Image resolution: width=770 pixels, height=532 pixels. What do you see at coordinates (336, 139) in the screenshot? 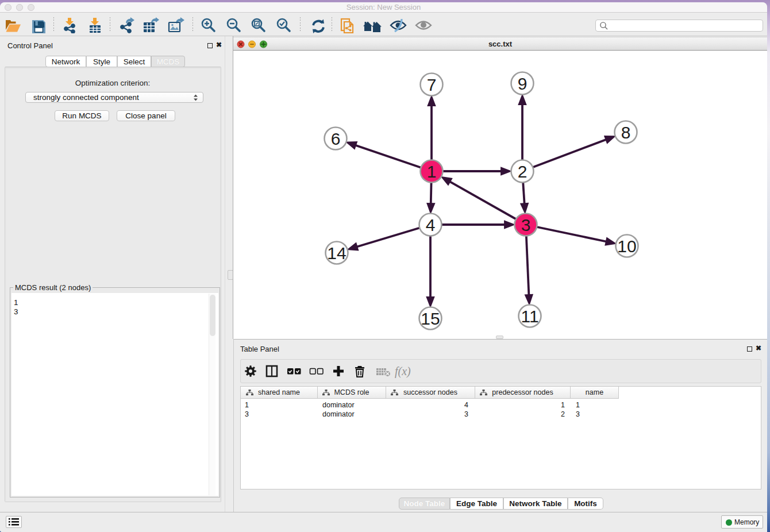
I see `svg-text: 6` at bounding box center [336, 139].